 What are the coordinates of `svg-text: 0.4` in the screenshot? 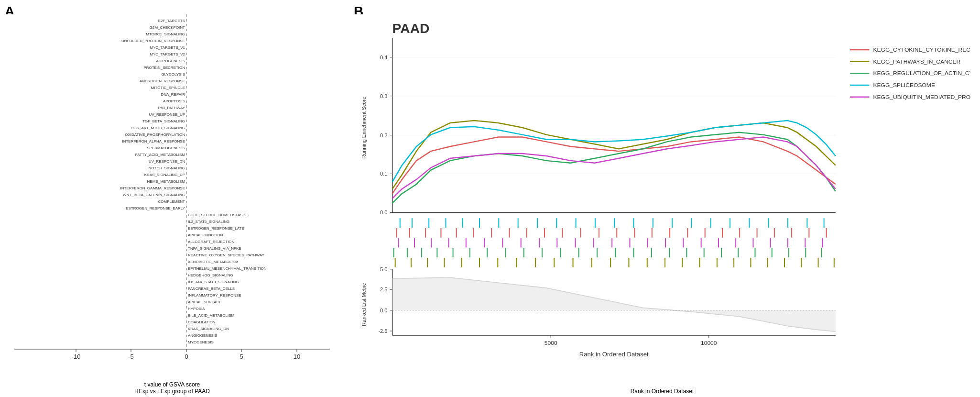 It's located at (383, 57).